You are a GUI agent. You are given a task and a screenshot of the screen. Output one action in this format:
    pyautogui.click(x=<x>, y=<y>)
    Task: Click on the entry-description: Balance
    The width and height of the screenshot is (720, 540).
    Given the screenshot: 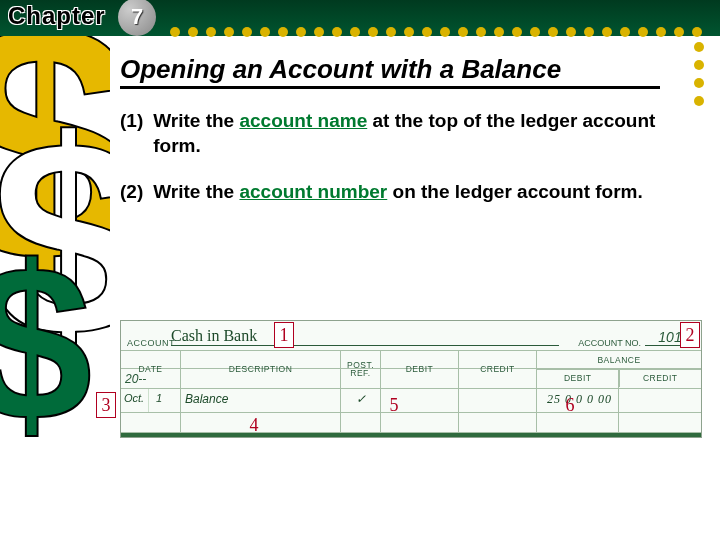 What is the action you would take?
    pyautogui.click(x=261, y=400)
    